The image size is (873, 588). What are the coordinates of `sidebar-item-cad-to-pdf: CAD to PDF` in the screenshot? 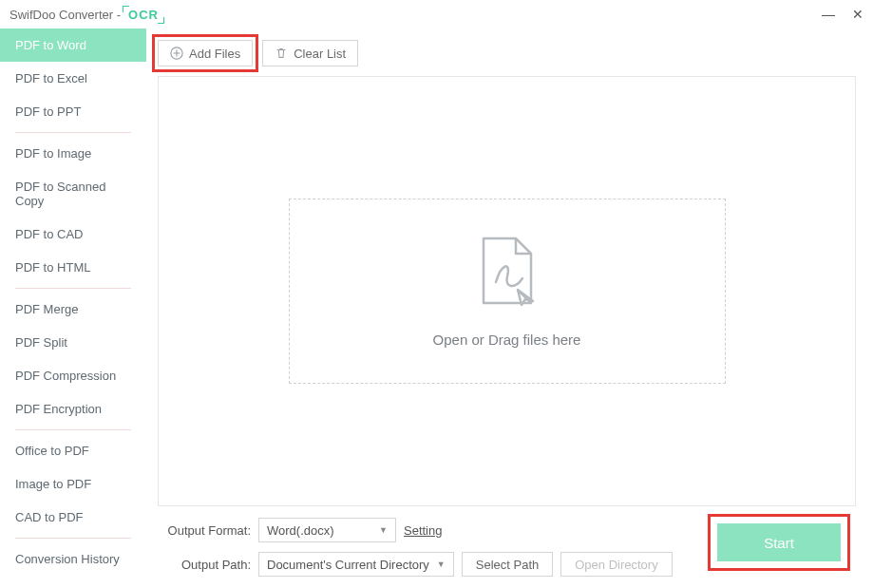 It's located at (73, 517).